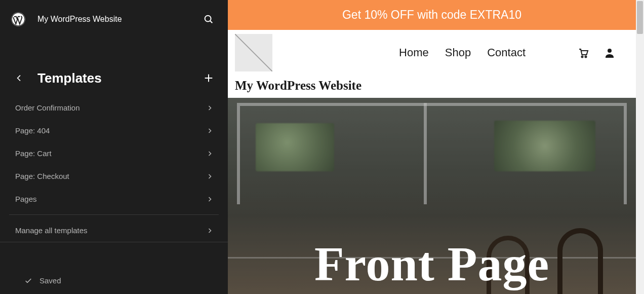 The width and height of the screenshot is (644, 294). Describe the element at coordinates (640, 147) in the screenshot. I see `preview-scrollbar` at that location.